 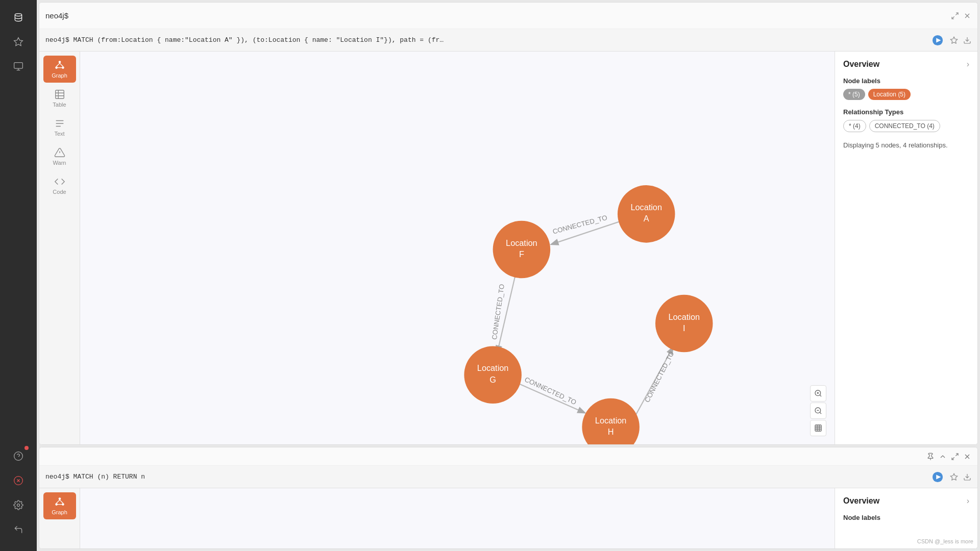 What do you see at coordinates (18, 481) in the screenshot?
I see `sidebar-icon-disconnect` at bounding box center [18, 481].